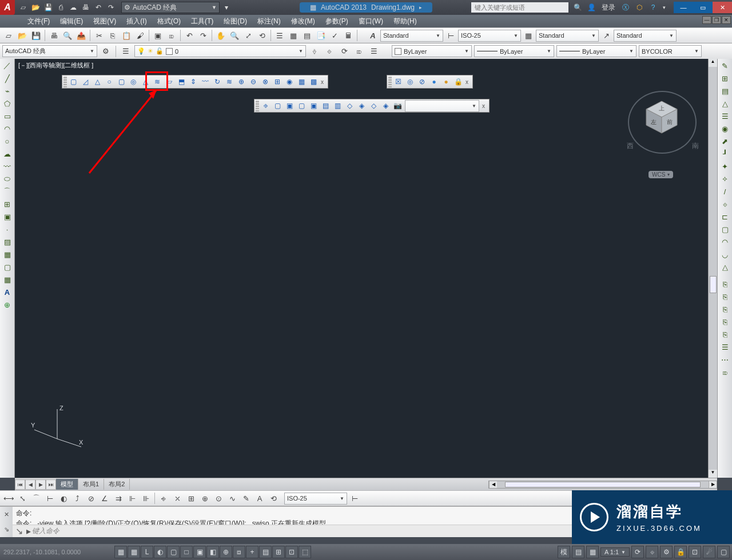 The width and height of the screenshot is (732, 560). Describe the element at coordinates (20, 485) in the screenshot. I see `tab-first-button: ⏮` at that location.